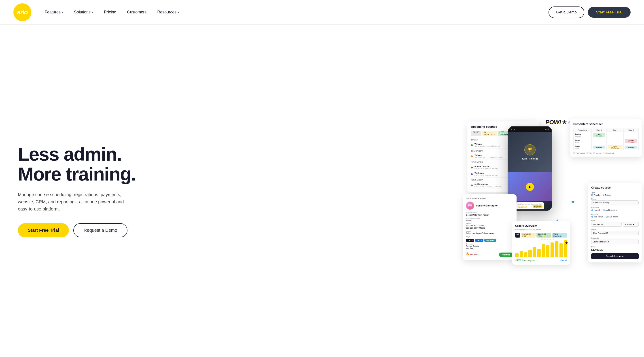 This screenshot has height=357, width=644. I want to click on nav-actions: Get a Demo Start Free Trial, so click(590, 12).